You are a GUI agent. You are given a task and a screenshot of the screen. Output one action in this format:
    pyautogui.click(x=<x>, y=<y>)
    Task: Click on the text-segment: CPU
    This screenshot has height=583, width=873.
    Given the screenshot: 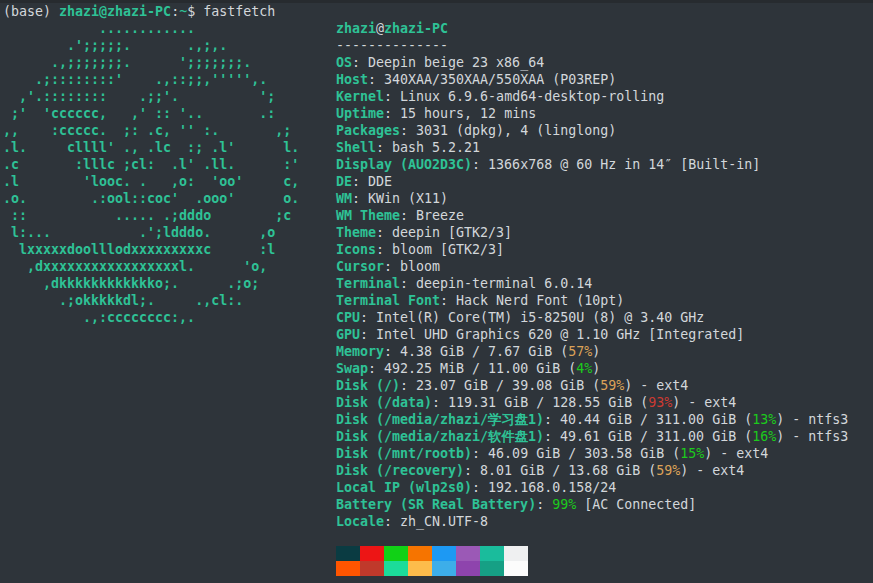 What is the action you would take?
    pyautogui.click(x=348, y=318)
    